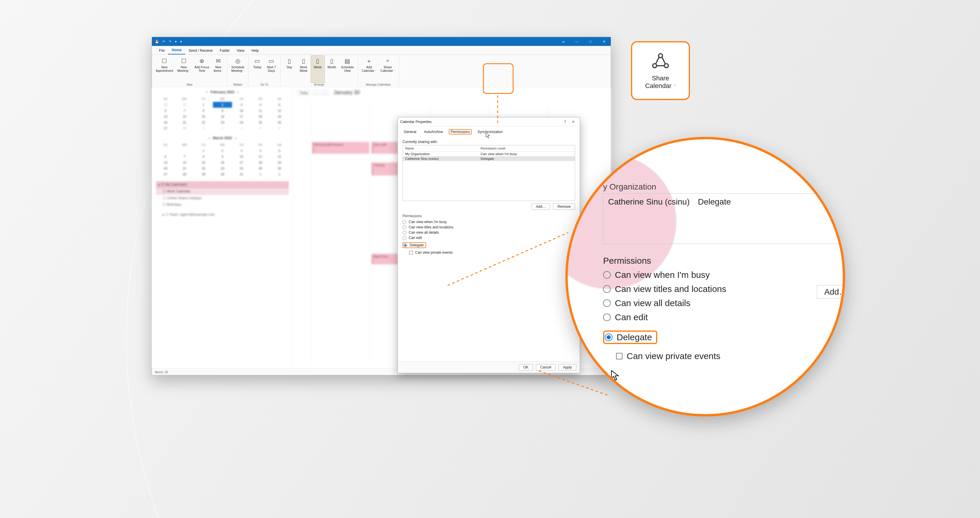 The height and width of the screenshot is (518, 980). Describe the element at coordinates (241, 162) in the screenshot. I see `calendar-day: 17` at that location.